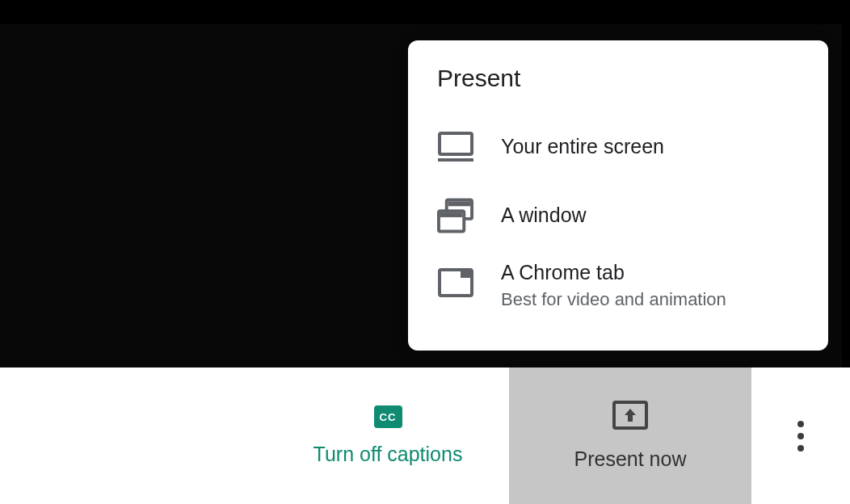  What do you see at coordinates (388, 436) in the screenshot?
I see `turn-off-captions-button: CC Turn off captions` at bounding box center [388, 436].